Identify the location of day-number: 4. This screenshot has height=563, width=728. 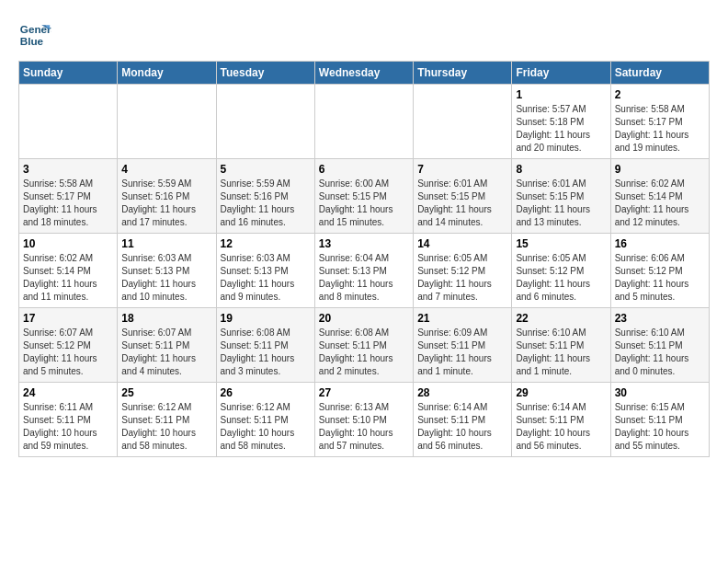
(166, 169).